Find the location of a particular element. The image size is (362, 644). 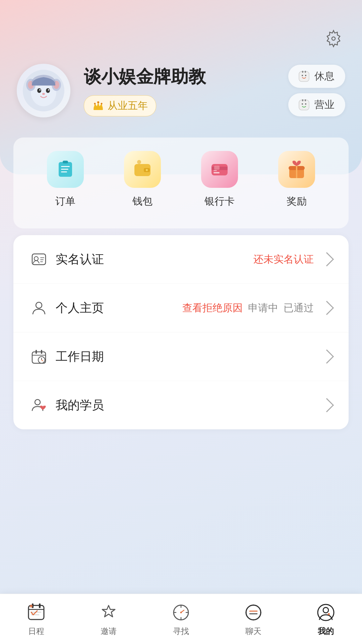

profile-page-status-gray: 申请中 is located at coordinates (263, 308).